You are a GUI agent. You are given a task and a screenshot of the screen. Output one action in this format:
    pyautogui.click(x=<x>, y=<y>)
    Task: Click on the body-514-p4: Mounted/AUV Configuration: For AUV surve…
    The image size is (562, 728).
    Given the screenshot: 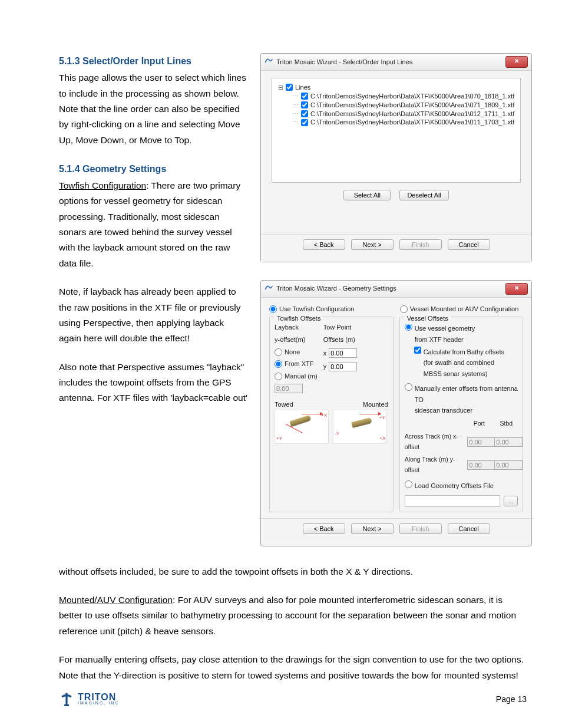 What is the action you would take?
    pyautogui.click(x=293, y=615)
    